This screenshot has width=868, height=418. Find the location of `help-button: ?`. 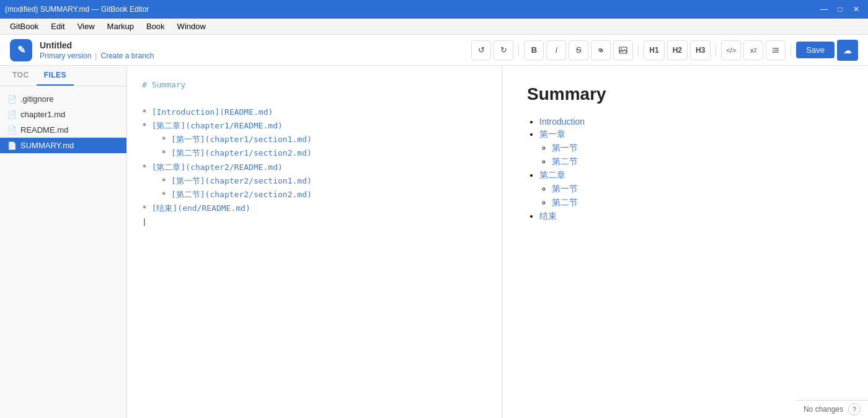

help-button: ? is located at coordinates (854, 409).